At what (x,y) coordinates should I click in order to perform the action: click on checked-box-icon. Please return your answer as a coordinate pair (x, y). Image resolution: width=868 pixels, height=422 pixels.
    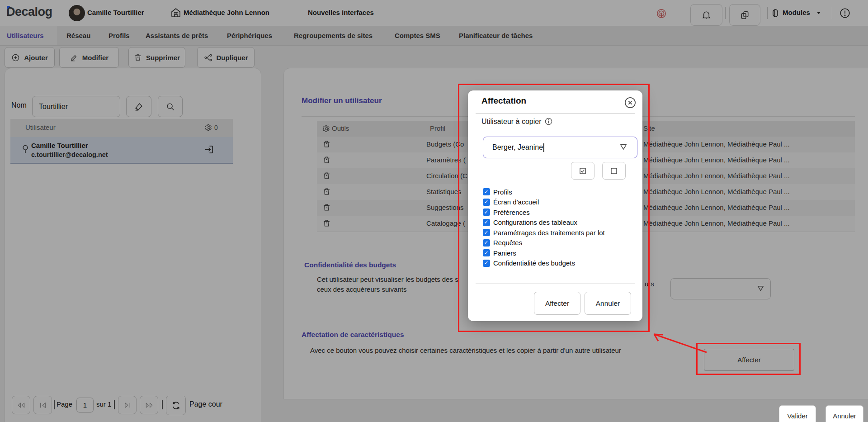
    Looking at the image, I should click on (583, 171).